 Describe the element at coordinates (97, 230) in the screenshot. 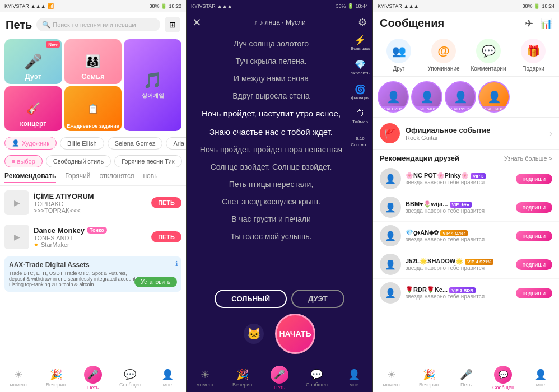

I see `song-badge-2: Тонко` at that location.